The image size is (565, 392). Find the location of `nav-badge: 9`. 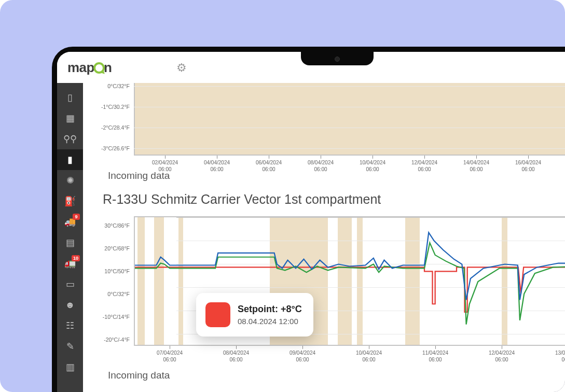

nav-badge: 9 is located at coordinates (76, 217).